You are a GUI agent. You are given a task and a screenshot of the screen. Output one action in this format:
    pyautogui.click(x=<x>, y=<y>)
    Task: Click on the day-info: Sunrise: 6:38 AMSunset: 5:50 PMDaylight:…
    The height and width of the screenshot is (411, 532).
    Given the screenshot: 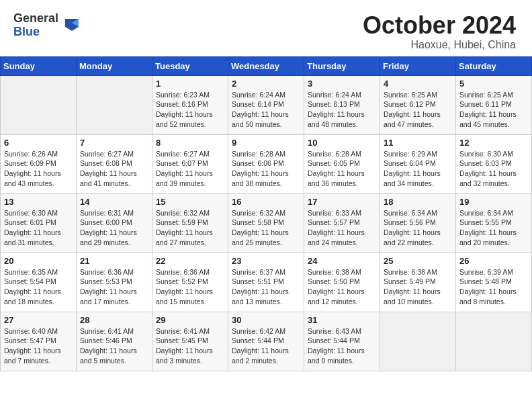 What is the action you would take?
    pyautogui.click(x=342, y=287)
    